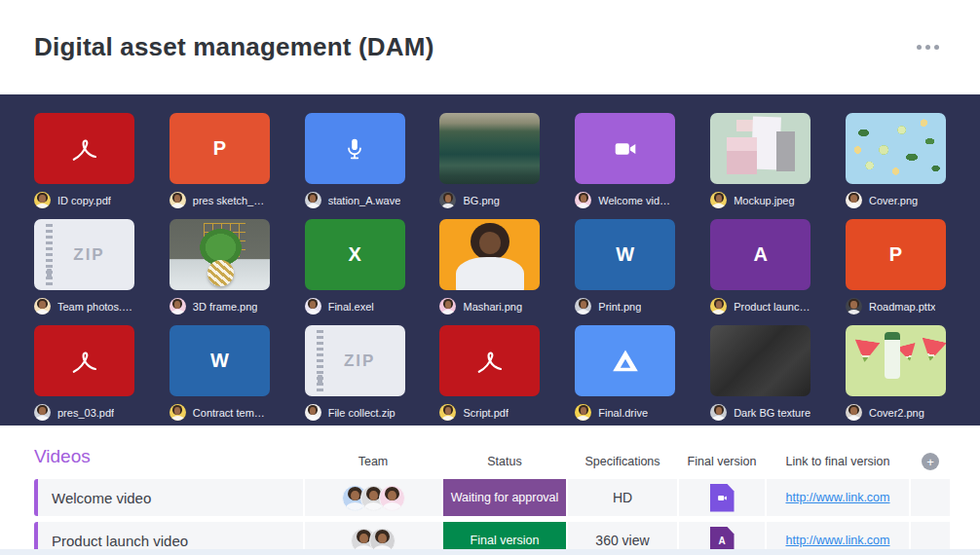 This screenshot has height=555, width=980. I want to click on file-label: station_A.wave, so click(364, 201).